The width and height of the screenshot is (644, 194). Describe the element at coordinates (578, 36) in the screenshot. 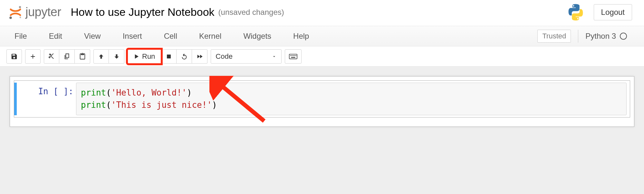

I see `divider` at that location.